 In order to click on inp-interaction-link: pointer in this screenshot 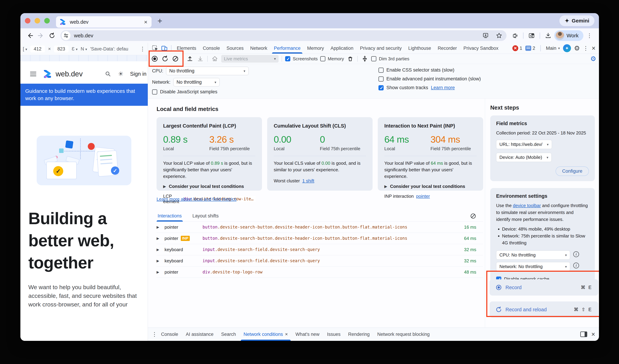, I will do `click(423, 196)`.